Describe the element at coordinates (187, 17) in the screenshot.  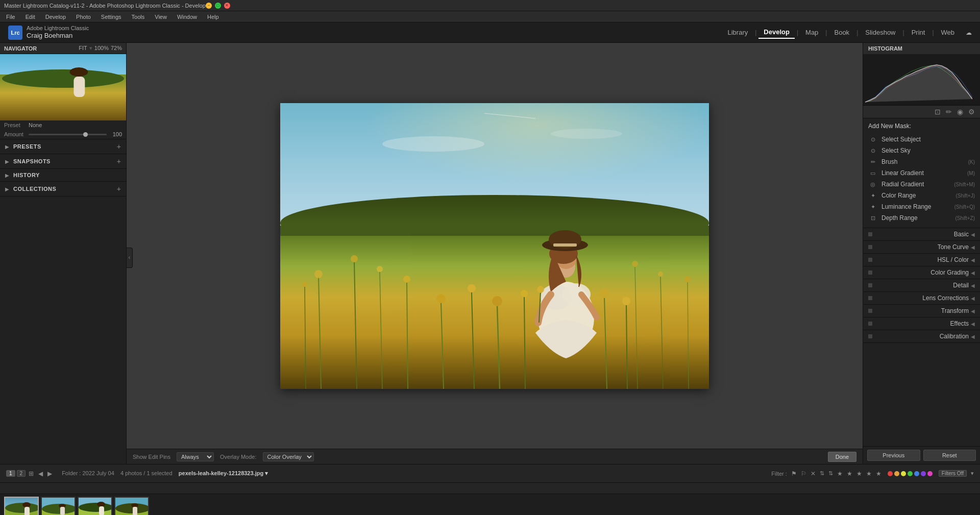
I see `menu-window: Window` at that location.